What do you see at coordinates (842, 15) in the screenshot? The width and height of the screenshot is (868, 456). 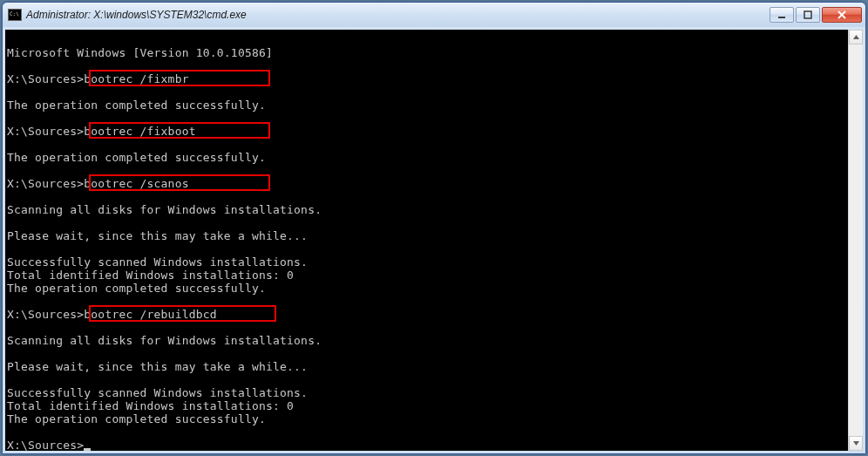 I see `close-button` at bounding box center [842, 15].